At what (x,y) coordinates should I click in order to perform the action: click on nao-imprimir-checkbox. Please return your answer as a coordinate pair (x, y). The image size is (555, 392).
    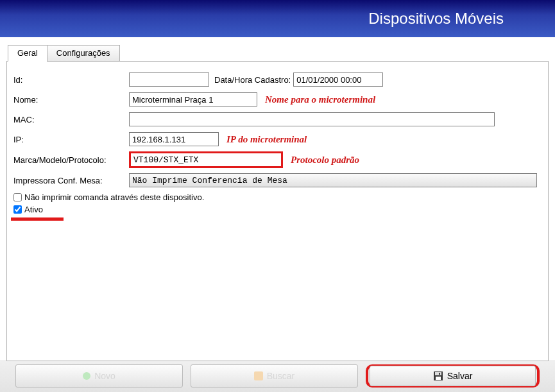
    Looking at the image, I should click on (18, 198).